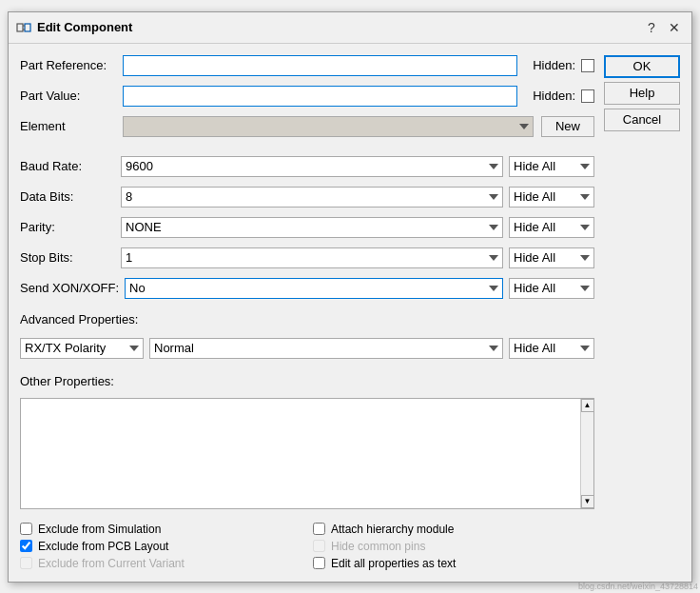 The image size is (700, 593). I want to click on data-bits-select: 8 7 6 5, so click(312, 197).